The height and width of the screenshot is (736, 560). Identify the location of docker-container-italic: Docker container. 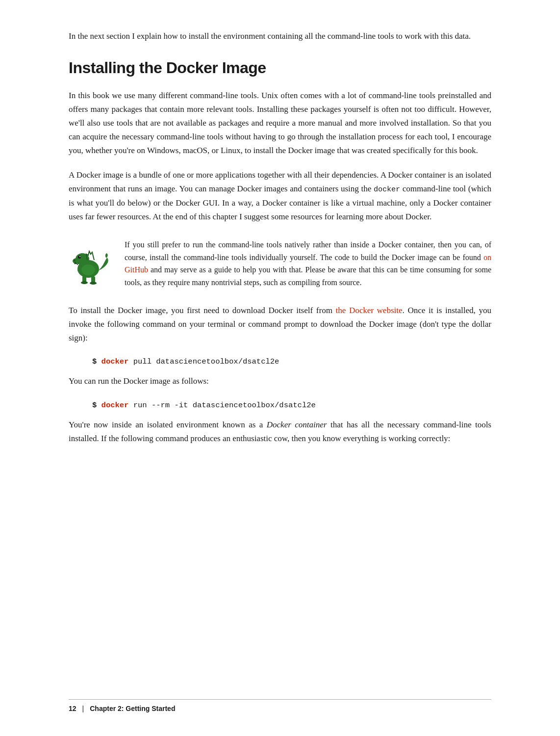
(297, 425).